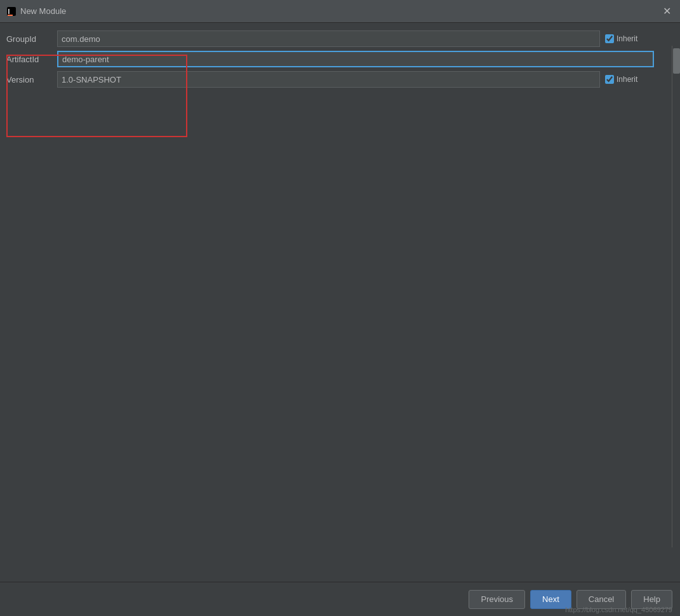 The width and height of the screenshot is (680, 616). What do you see at coordinates (630, 39) in the screenshot?
I see `groupid-inherit-wrap: Inherit` at bounding box center [630, 39].